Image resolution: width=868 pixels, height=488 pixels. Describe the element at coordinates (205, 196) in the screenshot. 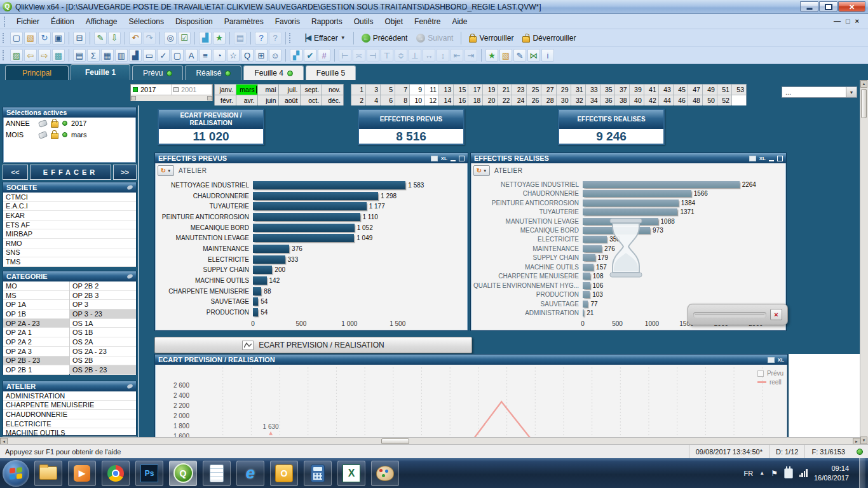

I see `bar-category-label: CHAUDRONNERIE` at that location.